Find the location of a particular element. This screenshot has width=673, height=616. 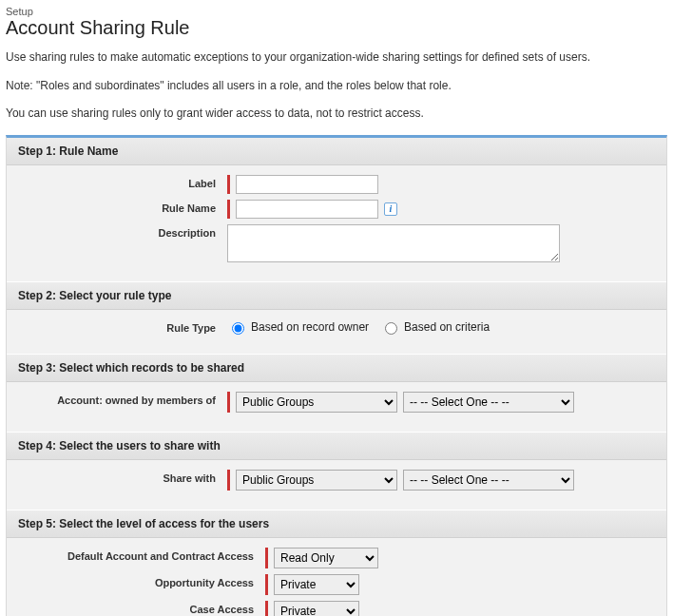

breadcrumb: Setup is located at coordinates (336, 11).